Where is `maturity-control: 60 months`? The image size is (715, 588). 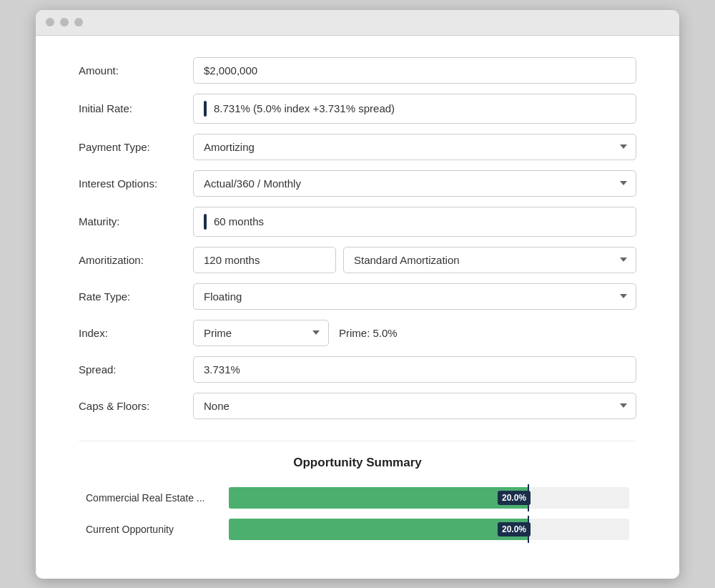 maturity-control: 60 months is located at coordinates (415, 222).